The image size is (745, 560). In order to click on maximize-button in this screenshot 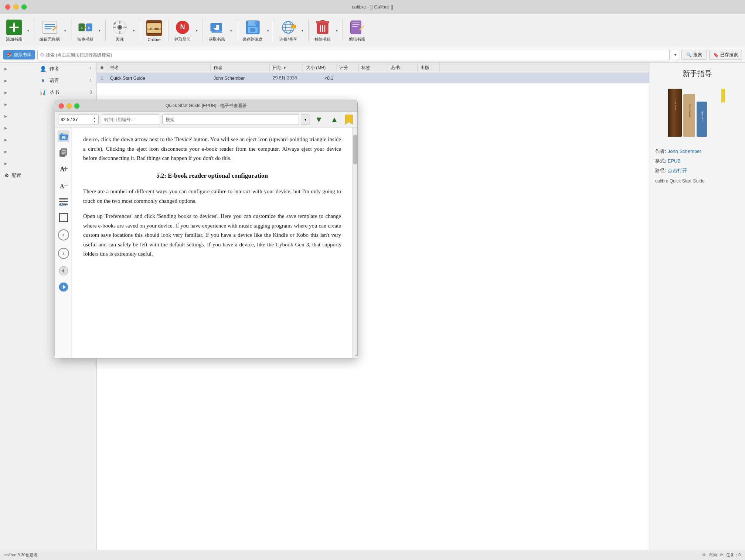, I will do `click(24, 7)`.